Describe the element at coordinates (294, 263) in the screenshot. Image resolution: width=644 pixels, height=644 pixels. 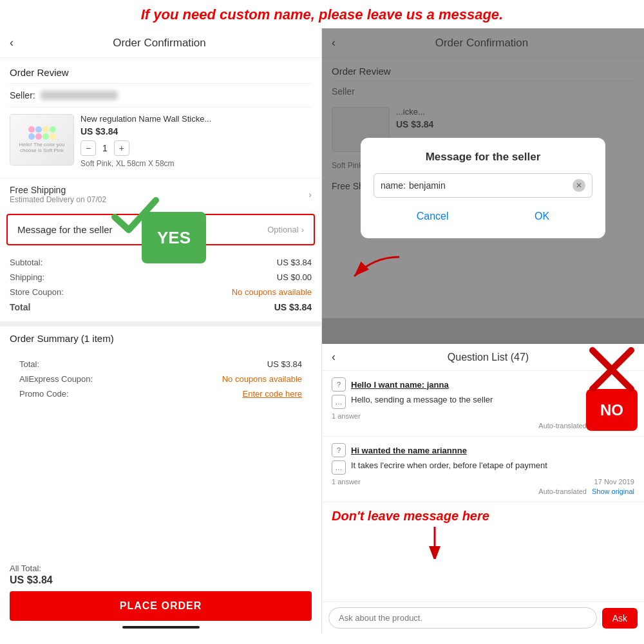
I see `subtotal-value: US $3.84` at that location.